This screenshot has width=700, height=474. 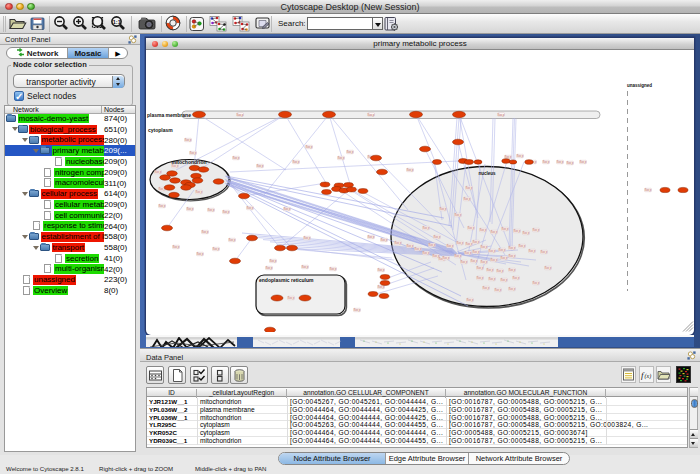 I want to click on svg-text: unassigned, so click(x=640, y=86).